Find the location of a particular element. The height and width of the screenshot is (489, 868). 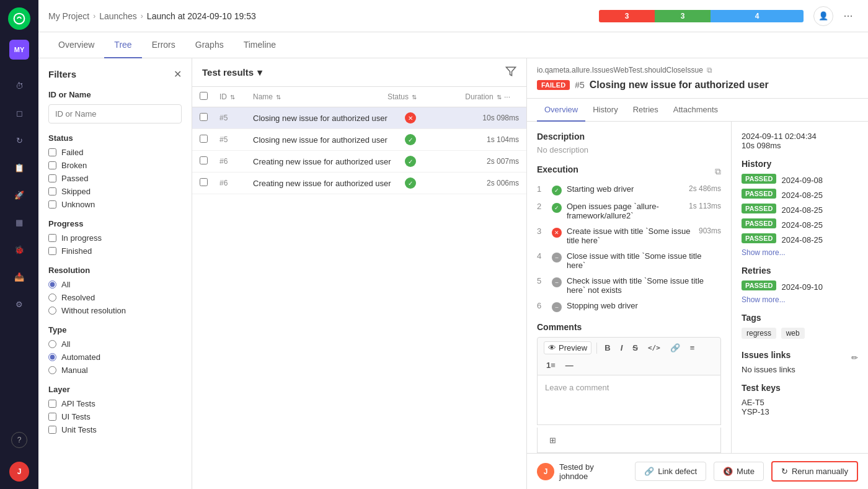

code-button: </> is located at coordinates (654, 348).